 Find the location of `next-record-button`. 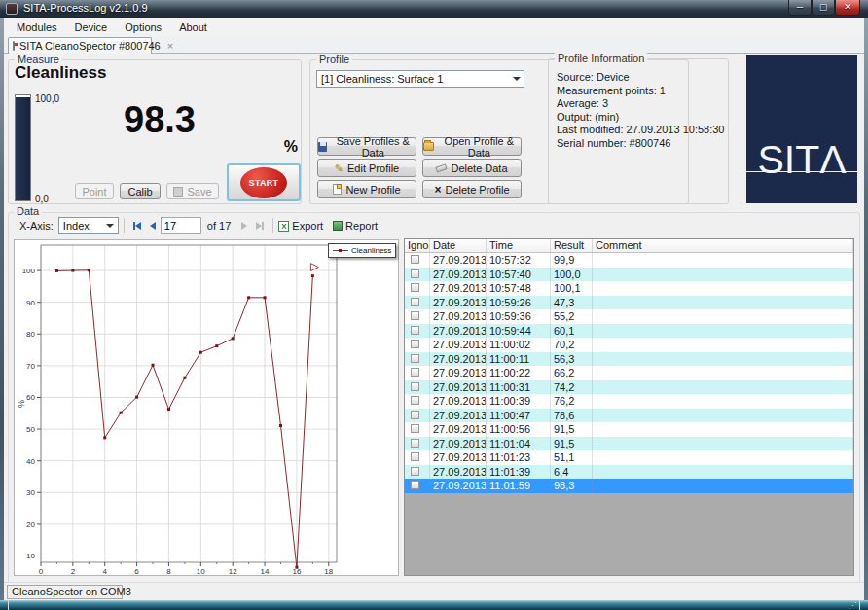

next-record-button is located at coordinates (244, 226).